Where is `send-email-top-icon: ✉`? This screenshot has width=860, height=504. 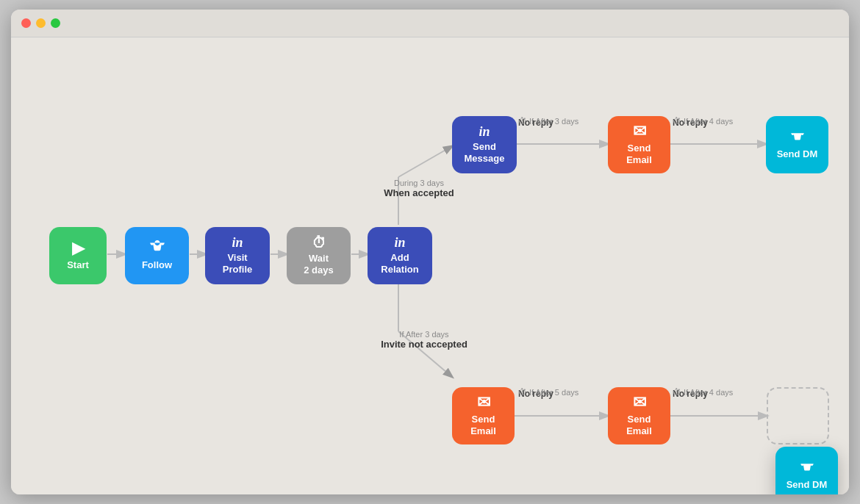
send-email-top-icon: ✉ is located at coordinates (639, 132).